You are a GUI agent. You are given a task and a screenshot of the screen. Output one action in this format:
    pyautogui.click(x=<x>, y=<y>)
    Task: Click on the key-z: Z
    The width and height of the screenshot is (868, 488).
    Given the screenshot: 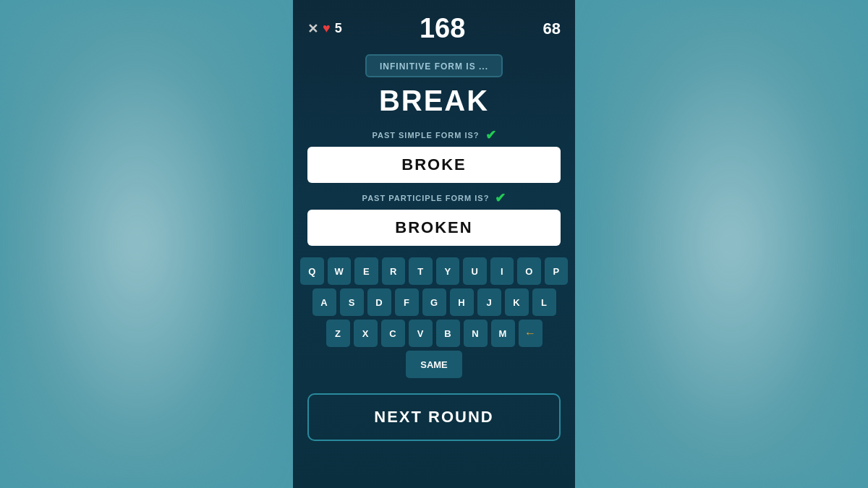 What is the action you would take?
    pyautogui.click(x=339, y=333)
    